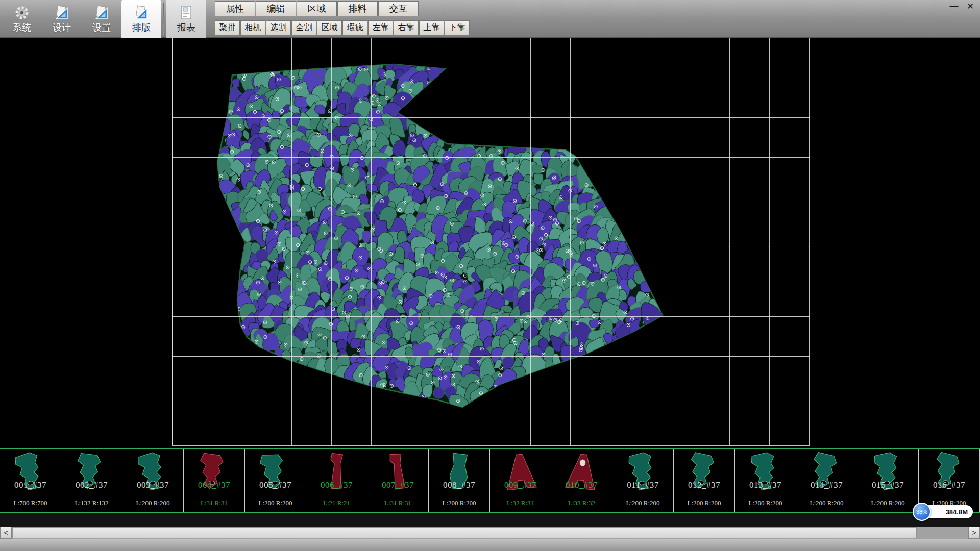 The width and height of the screenshot is (980, 551). Describe the element at coordinates (22, 28) in the screenshot. I see `launcher-label-system: 系统` at that location.